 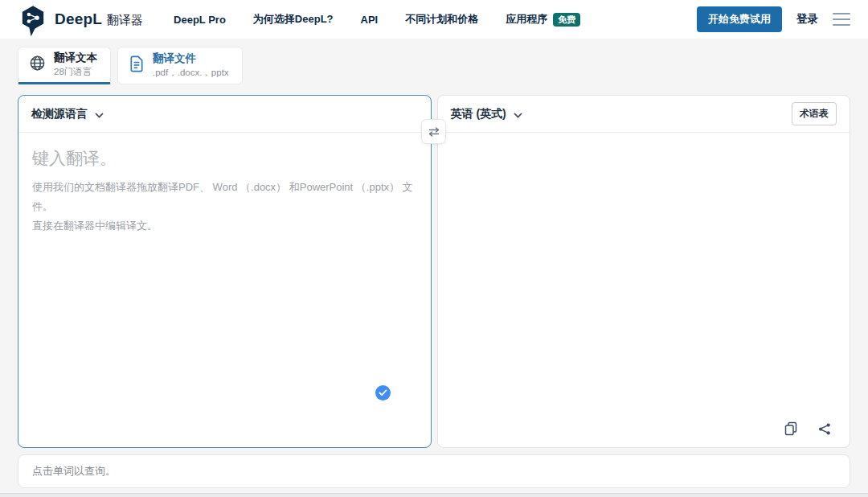 I want to click on tab-translate-files-title: 翻译文件, so click(x=191, y=60).